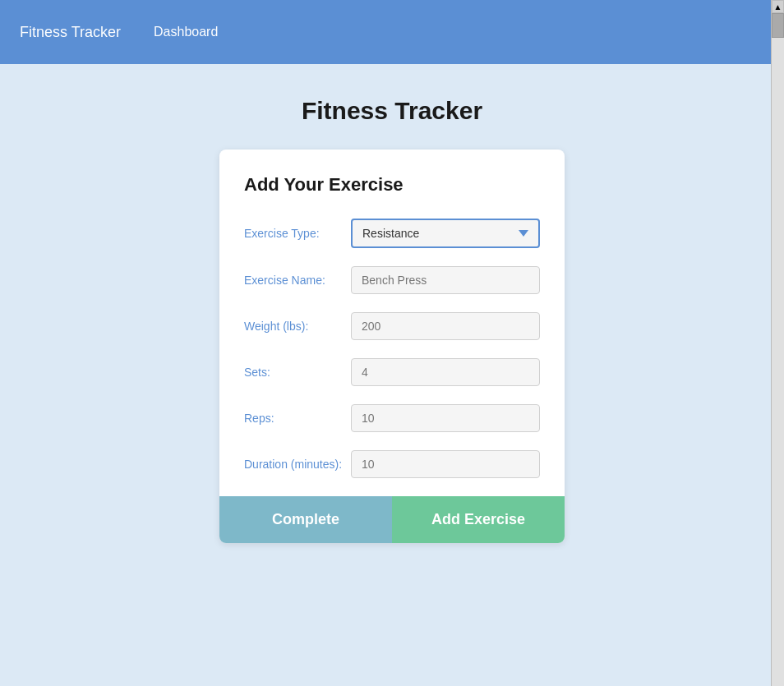  I want to click on sets-label: Sets:, so click(297, 372).